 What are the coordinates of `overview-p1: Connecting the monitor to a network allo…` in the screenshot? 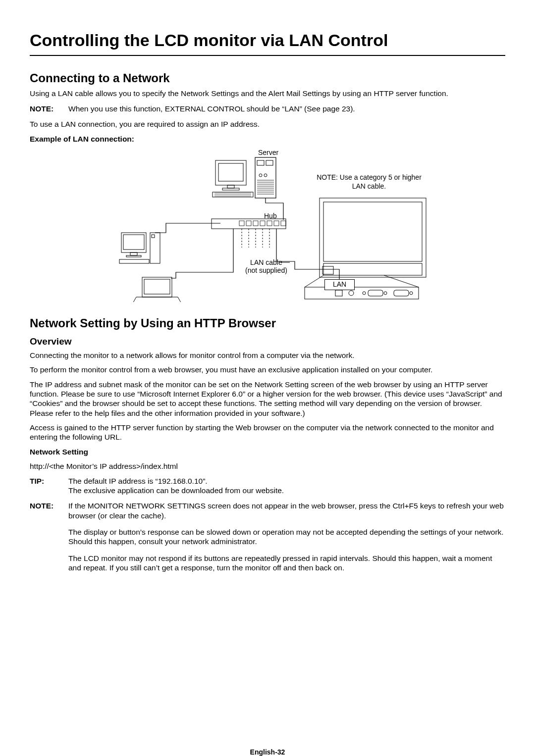 It's located at (268, 355).